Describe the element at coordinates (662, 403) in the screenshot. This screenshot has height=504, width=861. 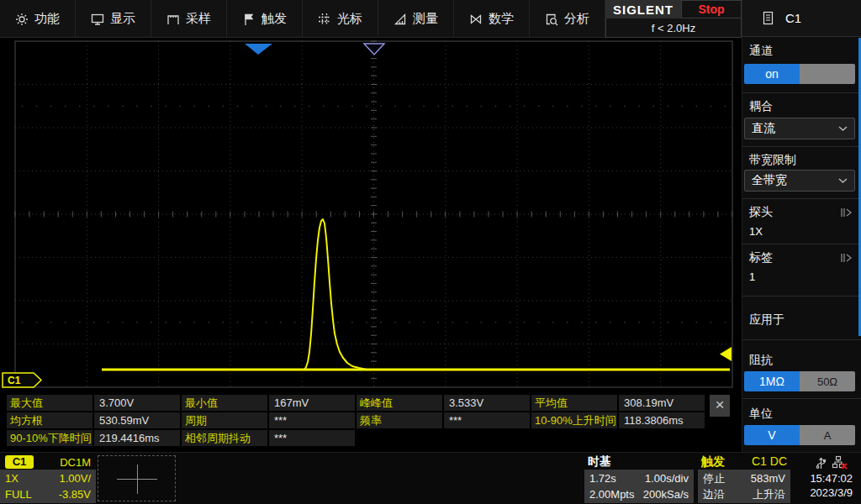
I see `measurement-value: 308.19mV` at that location.